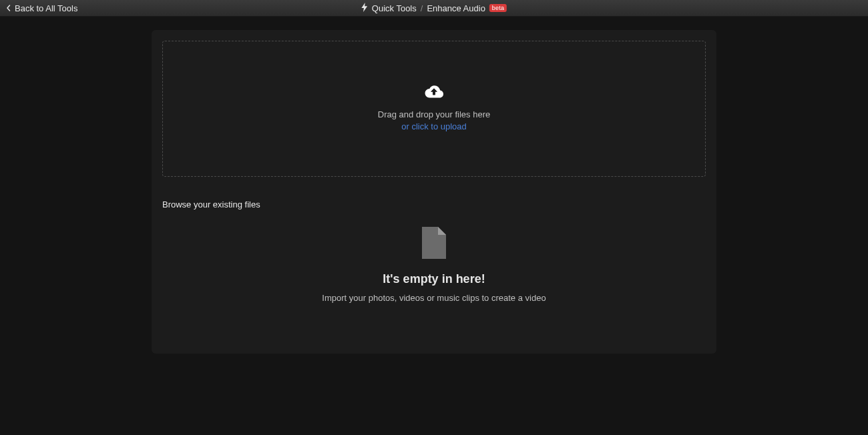  Describe the element at coordinates (434, 204) in the screenshot. I see `browse-existing-label: Browse your existing files` at that location.